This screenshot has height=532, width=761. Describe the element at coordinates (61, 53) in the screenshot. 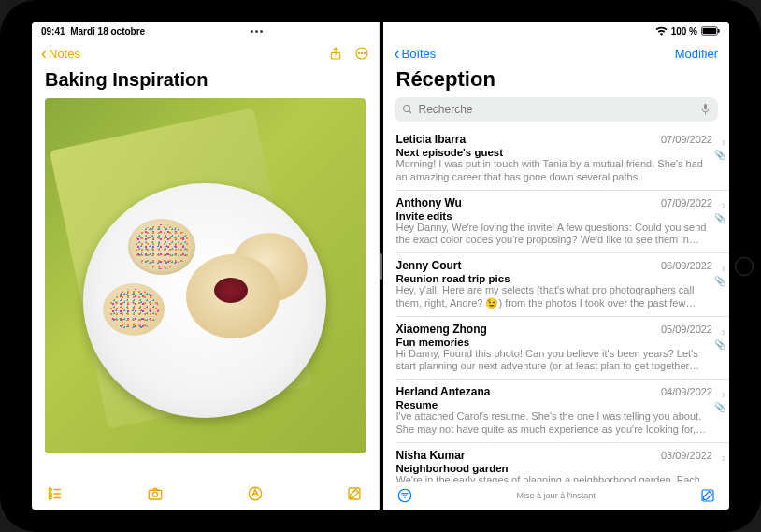

I see `notes-back-button: ‹ Notes` at that location.